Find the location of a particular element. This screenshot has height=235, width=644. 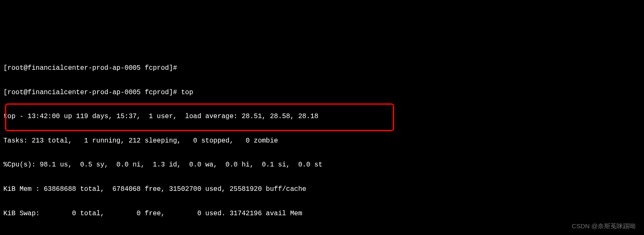

top-mem-line: KiB Mem : 63868688 total, 6784068 free, … is located at coordinates (322, 189).